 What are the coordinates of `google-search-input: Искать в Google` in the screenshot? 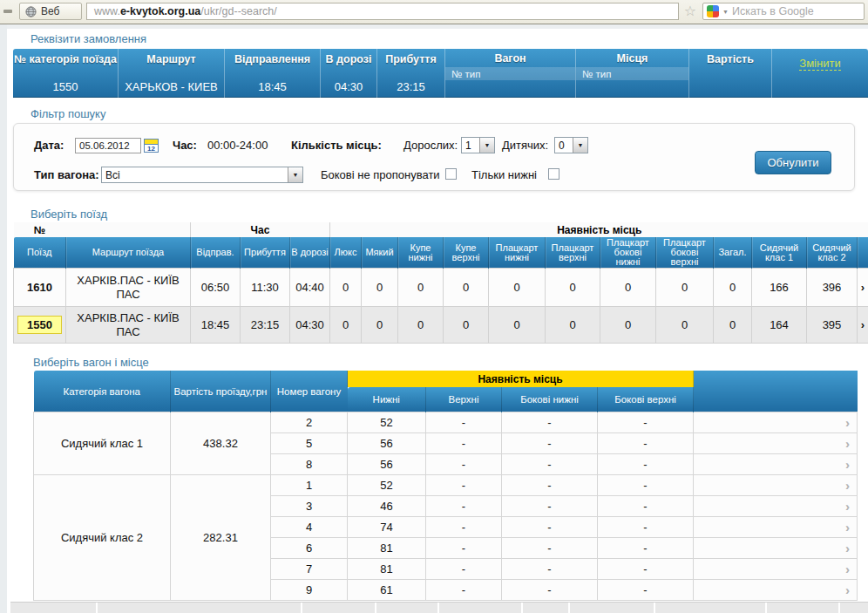 It's located at (773, 11).